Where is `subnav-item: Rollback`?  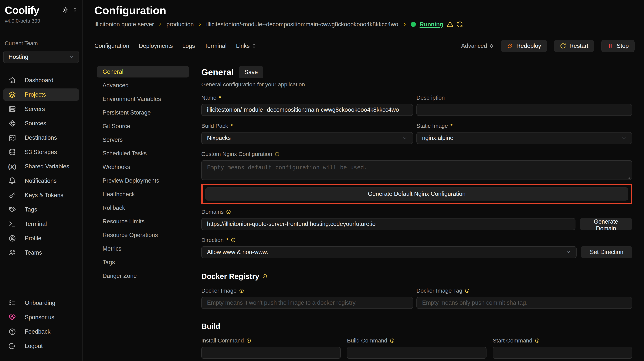
subnav-item: Rollback is located at coordinates (143, 208).